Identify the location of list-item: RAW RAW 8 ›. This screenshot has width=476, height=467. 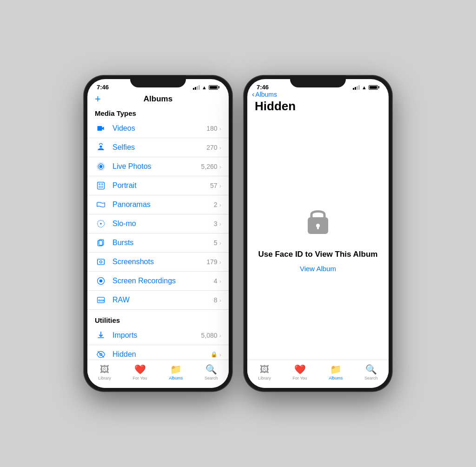
(158, 300).